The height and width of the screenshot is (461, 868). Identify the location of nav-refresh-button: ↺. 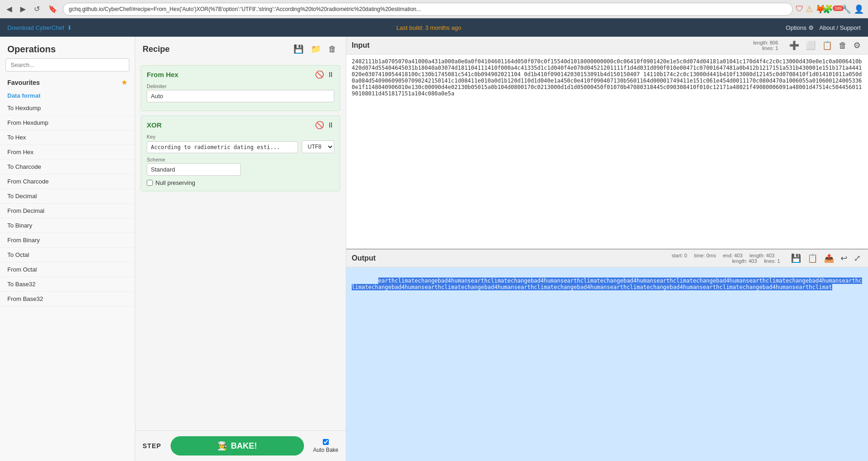
(37, 9).